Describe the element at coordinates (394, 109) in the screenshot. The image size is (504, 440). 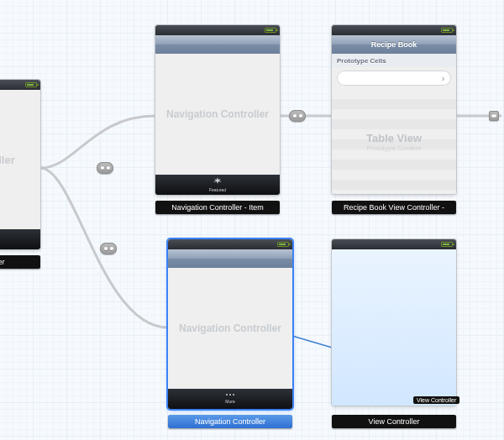
I see `scene-recipe-book-view-controller: Recipe Book Prototype Cells › Table View…` at that location.